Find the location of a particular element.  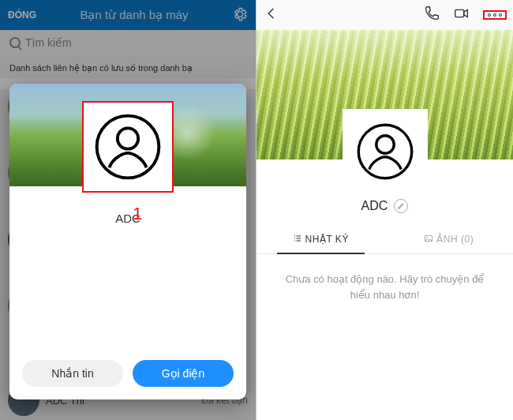

more-icon is located at coordinates (495, 15).